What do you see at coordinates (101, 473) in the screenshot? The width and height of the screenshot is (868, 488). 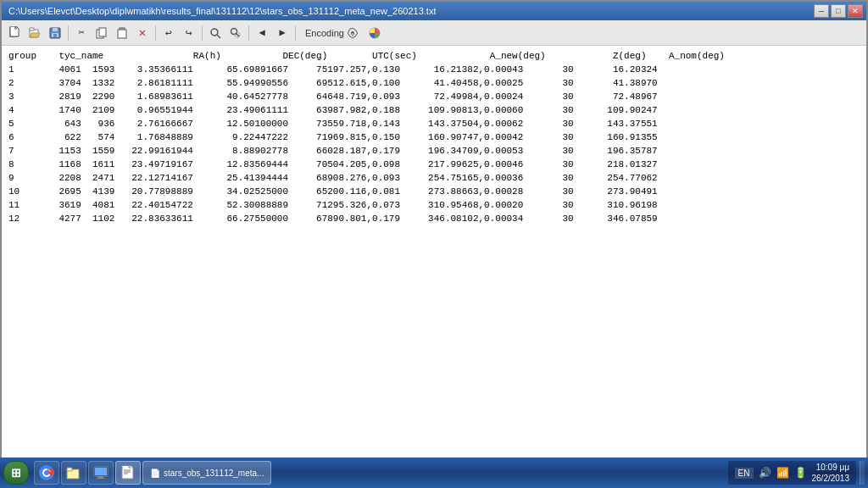 I see `taskbar-monitor` at bounding box center [101, 473].